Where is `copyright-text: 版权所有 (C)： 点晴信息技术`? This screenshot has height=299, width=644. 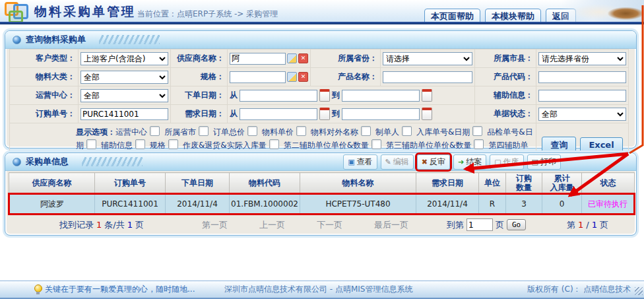
copyright-text: 版权所有 (C)： 点晴信息技术 is located at coordinates (579, 289).